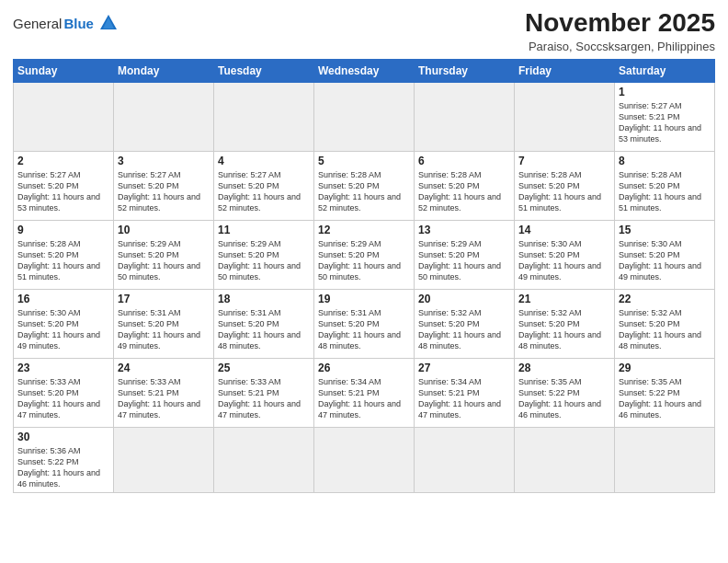 This screenshot has height=563, width=728. What do you see at coordinates (364, 299) in the screenshot?
I see `day-number: 19` at bounding box center [364, 299].